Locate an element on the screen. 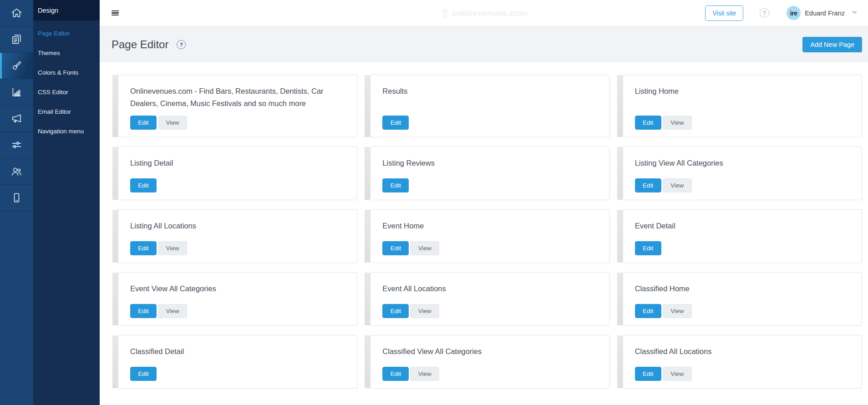  page-card: Event All LocationsEditView is located at coordinates (490, 299).